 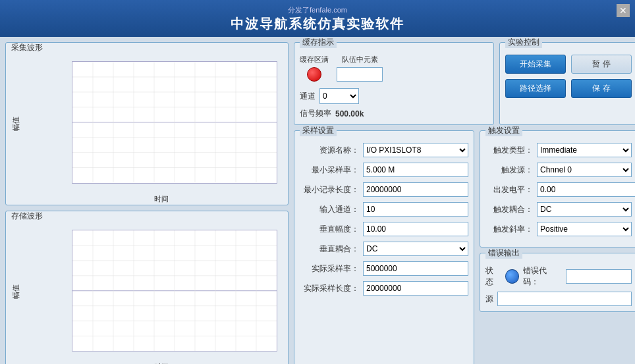 I want to click on freq-row: 信号频率 500.00k, so click(x=394, y=113).